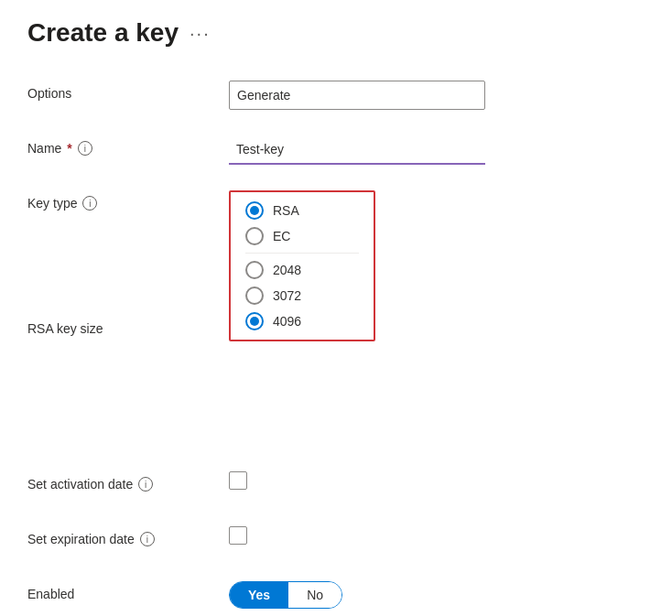  I want to click on rsa-key-size-section: 2048 3072 4096, so click(302, 296).